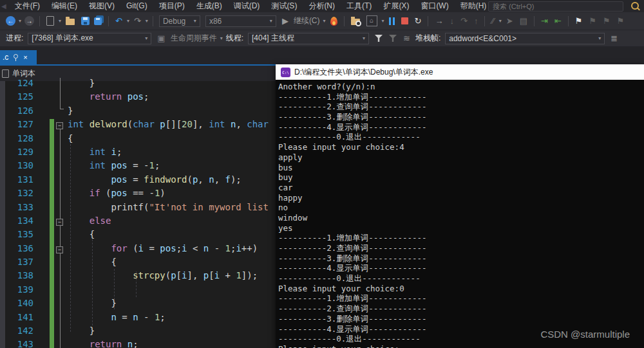  What do you see at coordinates (17, 291) in the screenshot?
I see `line-number: 139` at bounding box center [17, 291].